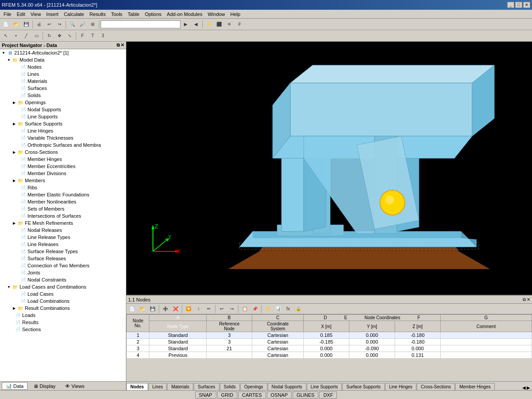 Image resolution: width=532 pixels, height=399 pixels. Describe the element at coordinates (82, 24) in the screenshot. I see `zoom-out-btn: 🔎` at that location.